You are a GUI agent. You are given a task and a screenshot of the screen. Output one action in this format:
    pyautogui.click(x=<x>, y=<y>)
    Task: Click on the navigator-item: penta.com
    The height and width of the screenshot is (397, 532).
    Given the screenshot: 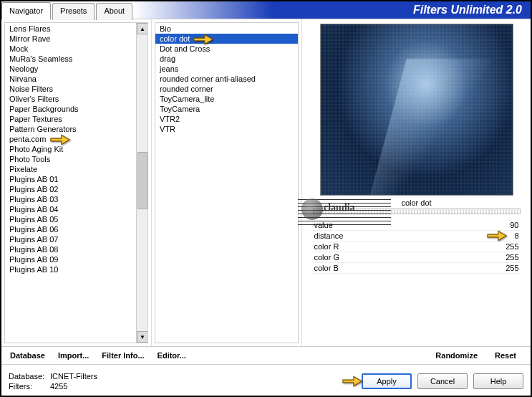 What is the action you would take?
    pyautogui.click(x=76, y=139)
    